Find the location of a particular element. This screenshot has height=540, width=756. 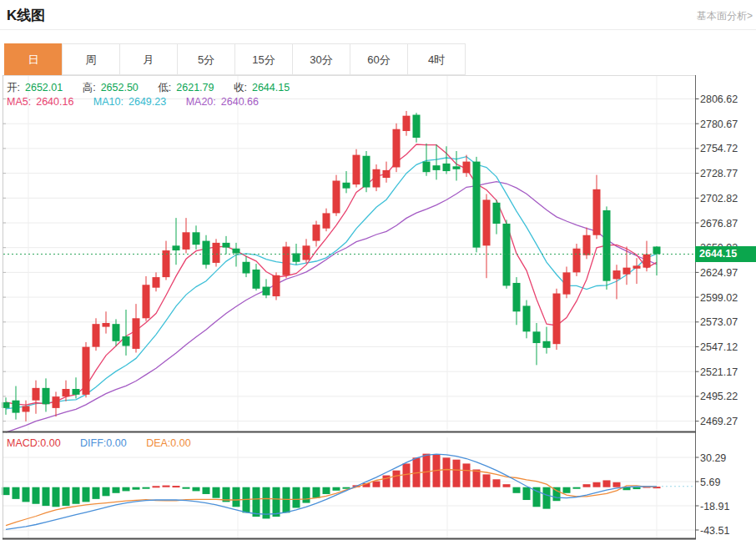

ma5-value: 2640.16 is located at coordinates (55, 102).